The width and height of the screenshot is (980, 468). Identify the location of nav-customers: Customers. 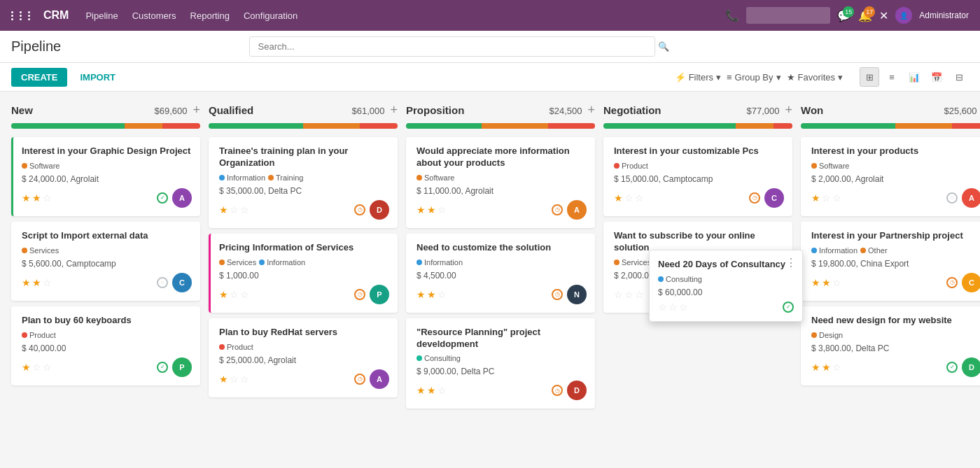
(154, 15).